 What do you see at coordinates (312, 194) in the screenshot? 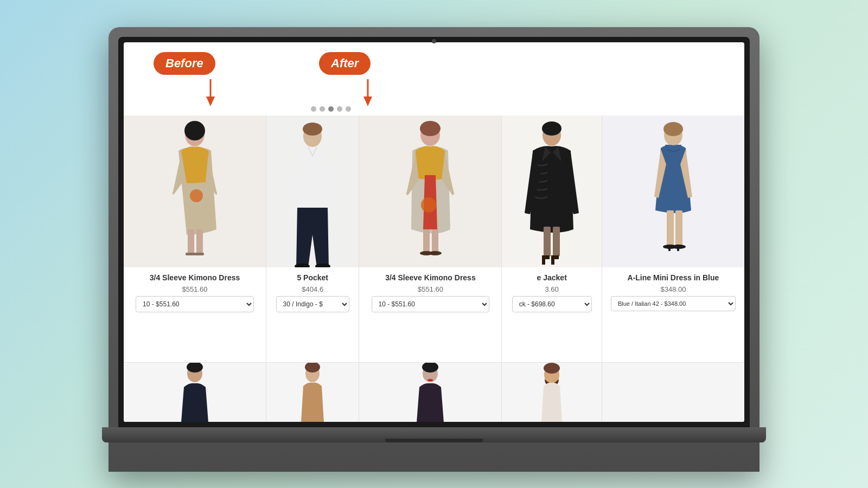
I see `figure-man-white-shirt` at bounding box center [312, 194].